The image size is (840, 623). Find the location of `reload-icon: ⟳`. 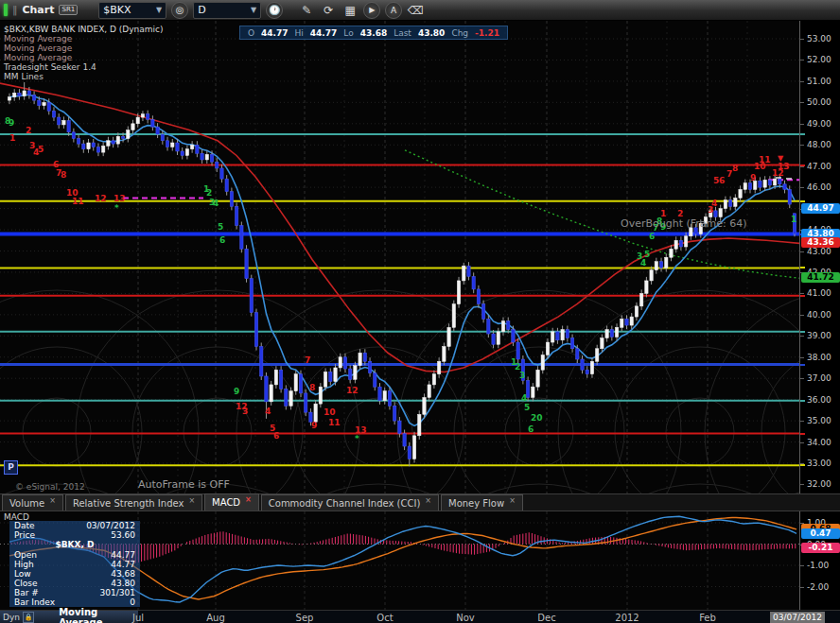

reload-icon: ⟳ is located at coordinates (328, 10).